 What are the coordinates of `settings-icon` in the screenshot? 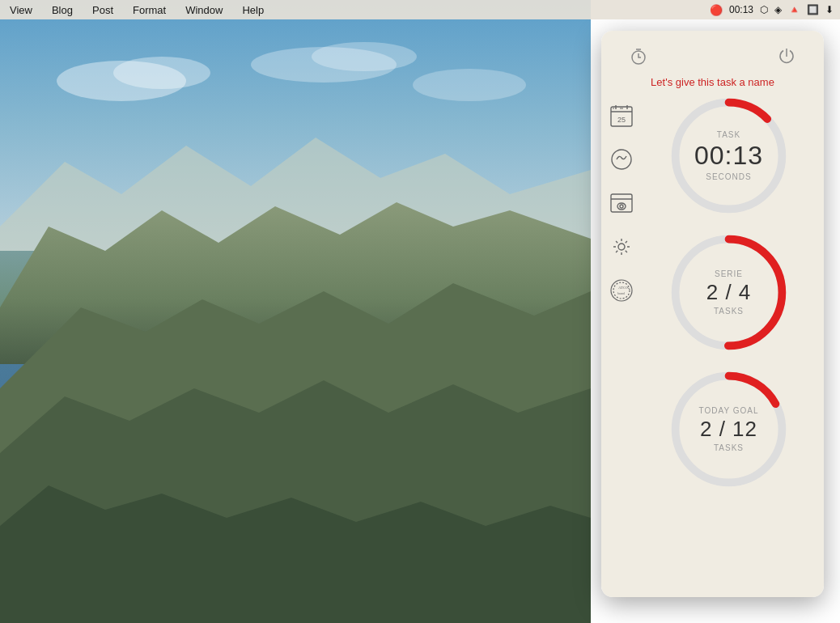 It's located at (622, 247).